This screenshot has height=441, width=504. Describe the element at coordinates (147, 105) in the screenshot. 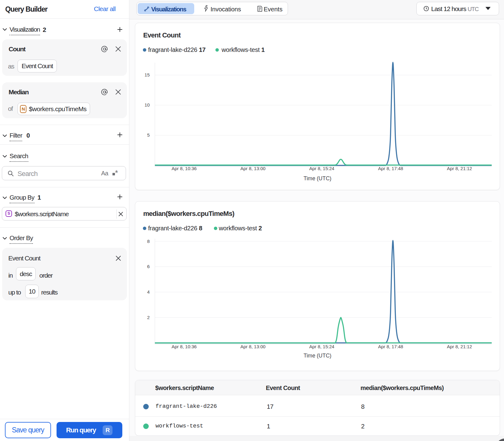

I see `svg-text: 10` at that location.